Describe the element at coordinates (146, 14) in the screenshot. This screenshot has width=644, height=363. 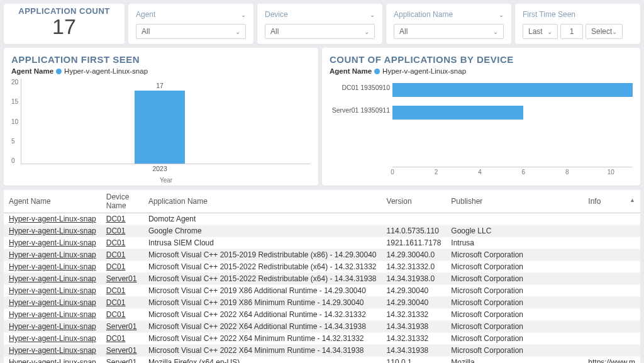
I see `filter-agent-label: Agent` at that location.